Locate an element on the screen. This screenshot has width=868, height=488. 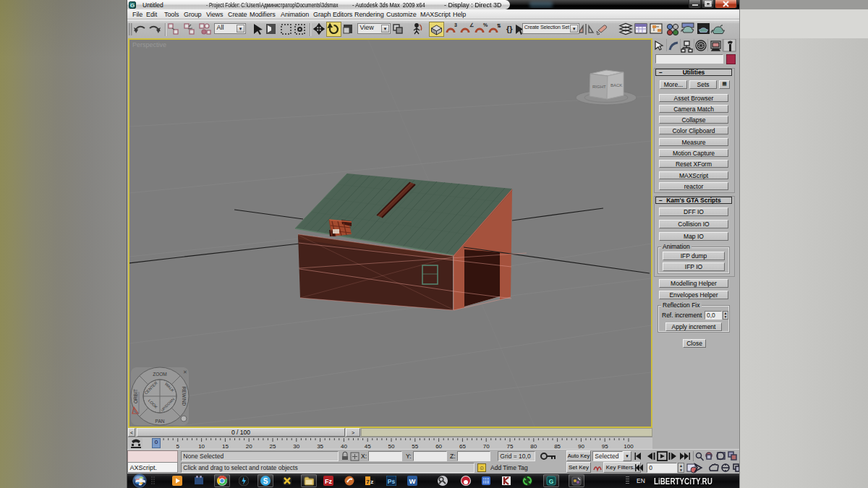
svg-text: RIGHT is located at coordinates (599, 87).